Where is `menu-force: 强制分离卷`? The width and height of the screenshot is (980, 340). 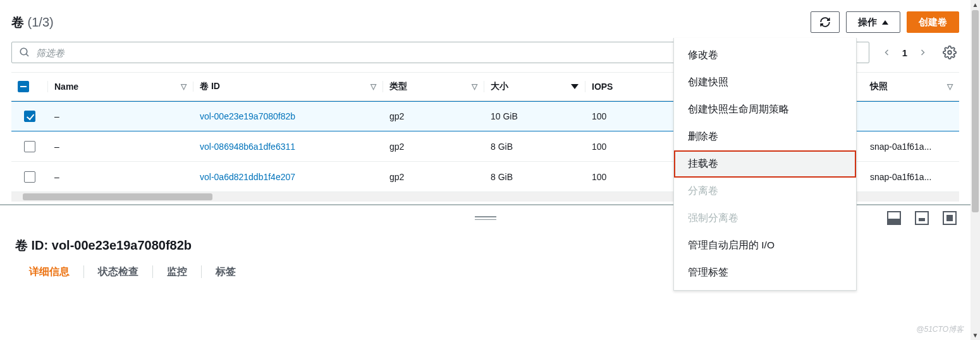
menu-force: 强制分离卷 is located at coordinates (765, 219).